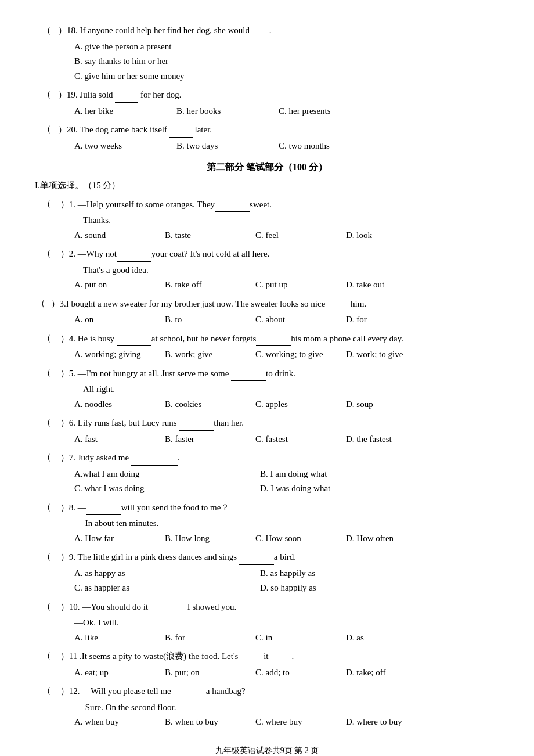 The height and width of the screenshot is (756, 534). I want to click on q19-optB: B. her books, so click(223, 111).